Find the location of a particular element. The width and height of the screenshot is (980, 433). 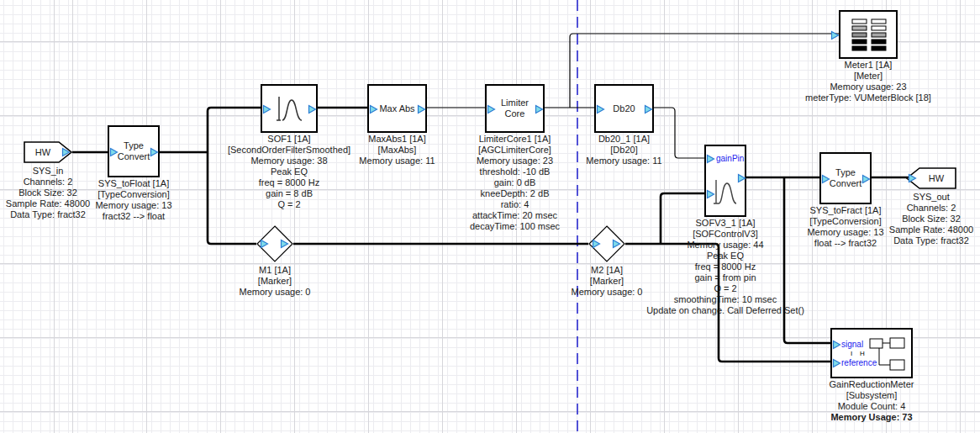

module-caption: M1 [1A] [Marker] Memory usage: 0 is located at coordinates (276, 281).